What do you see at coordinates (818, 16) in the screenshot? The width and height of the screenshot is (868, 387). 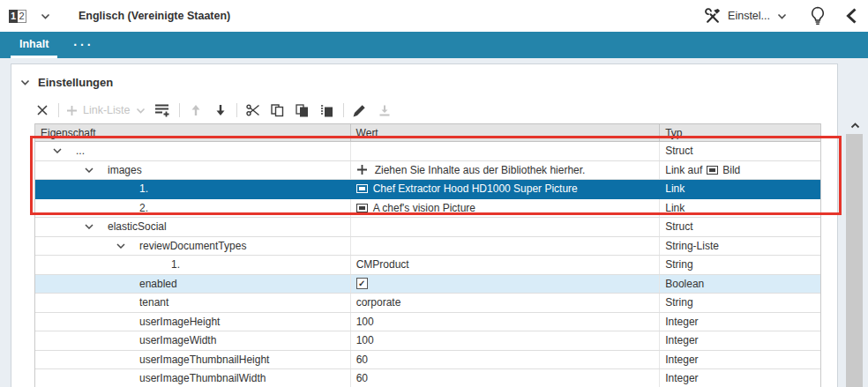 I see `lightbulb-icon` at bounding box center [818, 16].